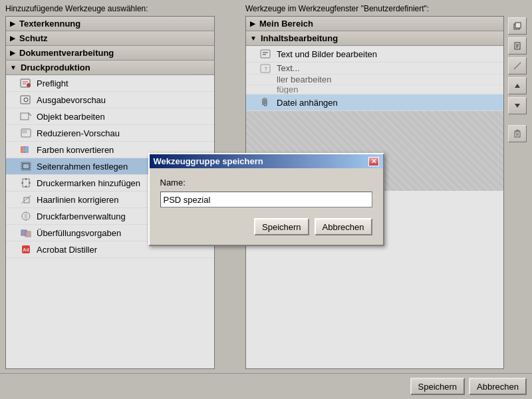 The image size is (532, 399). I want to click on save-dialog: Wekzeuggruppe speichern ✕ Name: Speicher…, so click(266, 200).